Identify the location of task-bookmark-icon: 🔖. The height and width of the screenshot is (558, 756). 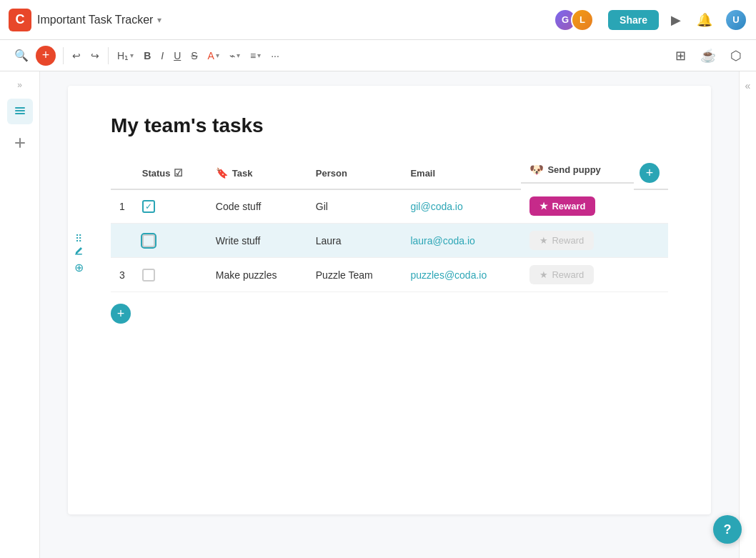
(222, 173).